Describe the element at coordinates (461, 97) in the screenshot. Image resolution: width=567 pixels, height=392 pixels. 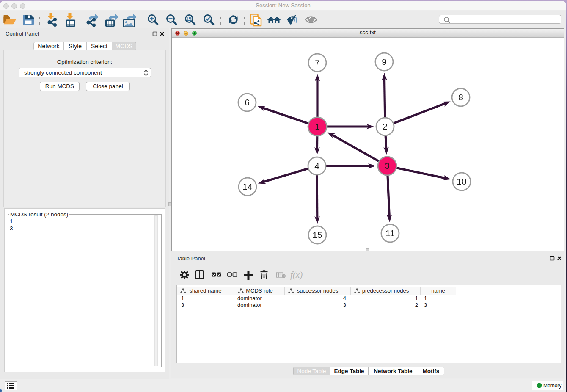
I see `svg-text: 8` at that location.